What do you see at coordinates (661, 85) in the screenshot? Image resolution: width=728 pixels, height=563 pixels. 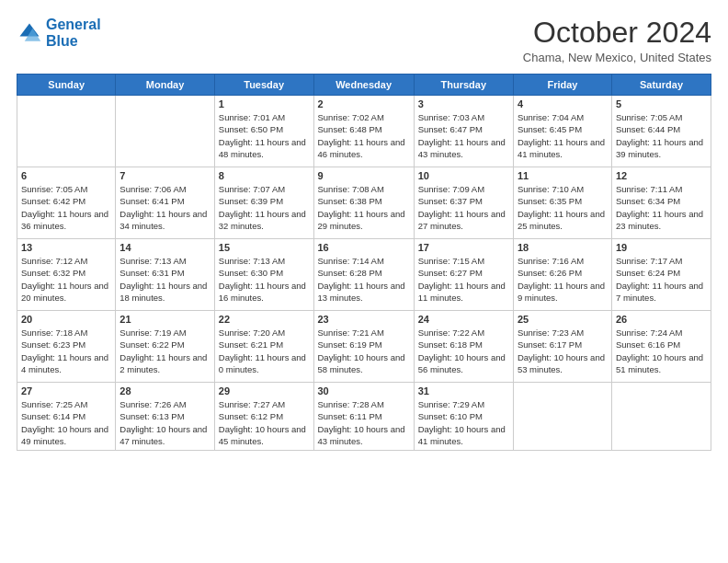 I see `header-saturday: Saturday` at bounding box center [661, 85].